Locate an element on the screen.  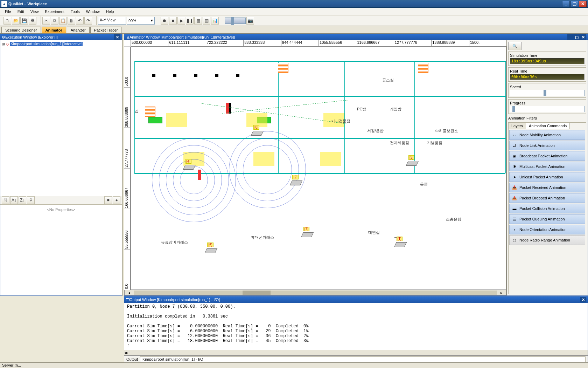
redo-button: ↷ is located at coordinates (88, 21).